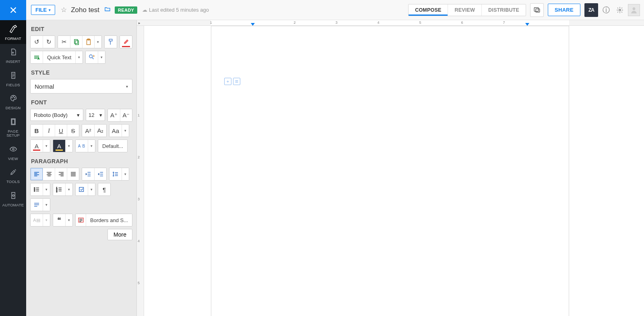 The width and height of the screenshot is (644, 316). What do you see at coordinates (606, 10) in the screenshot?
I see `info-icon: ⓘ` at bounding box center [606, 10].